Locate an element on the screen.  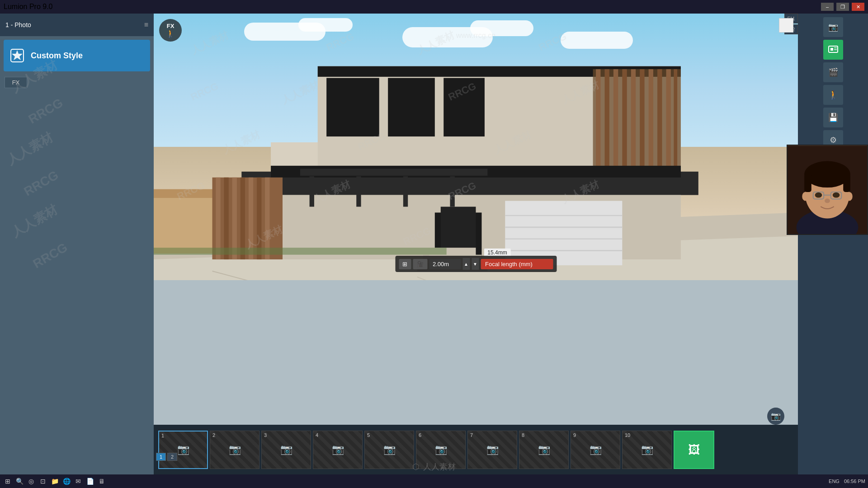
person-mode-button: 🚶 is located at coordinates (833, 95).